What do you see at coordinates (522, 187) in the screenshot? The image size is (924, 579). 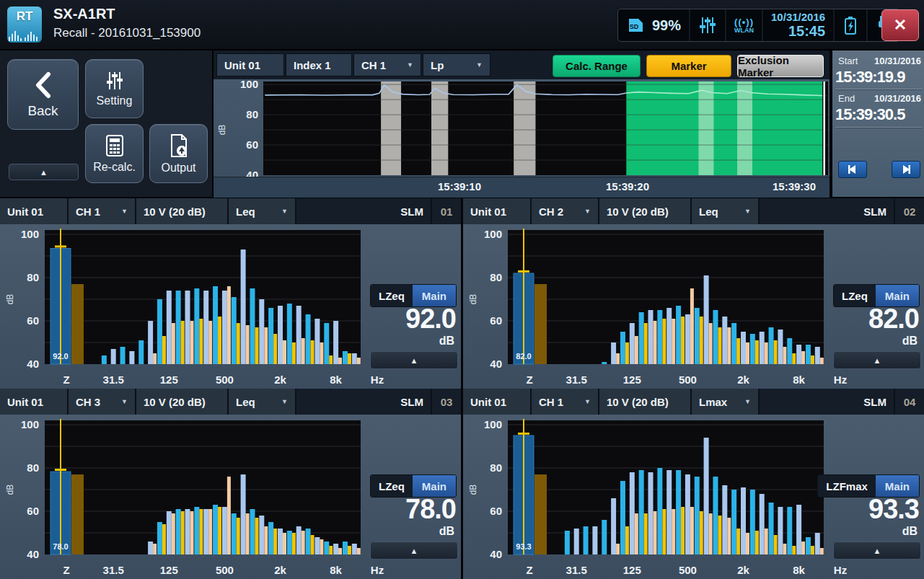 I see `timechart-time-axis: 15:39:10 15:39:20 15:39:30` at bounding box center [522, 187].